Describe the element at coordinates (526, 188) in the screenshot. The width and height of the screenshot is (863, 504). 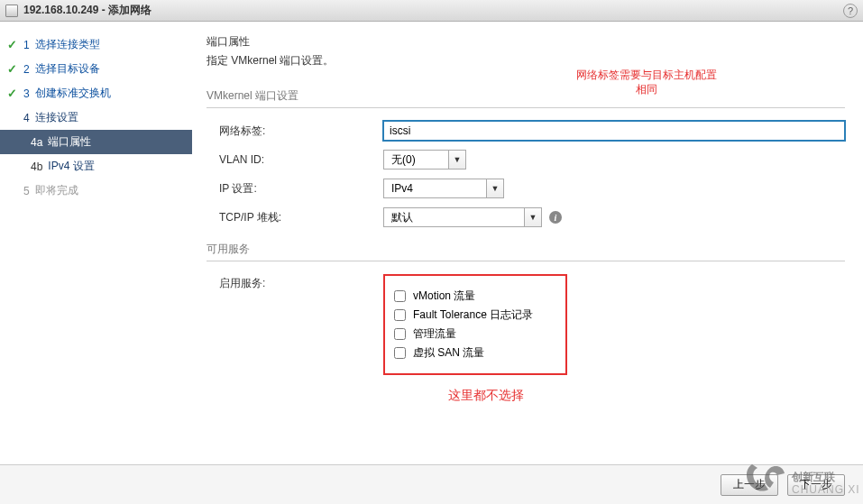
I see `row-ip-settings: IP 设置: IPv4 ▼` at that location.